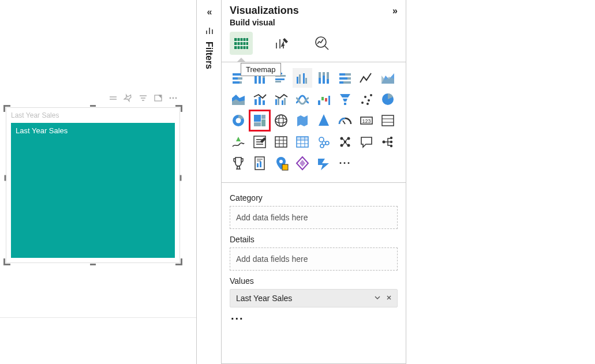 Image resolution: width=595 pixels, height=364 pixels. What do you see at coordinates (345, 99) in the screenshot?
I see `viz-type-funnel` at bounding box center [345, 99].